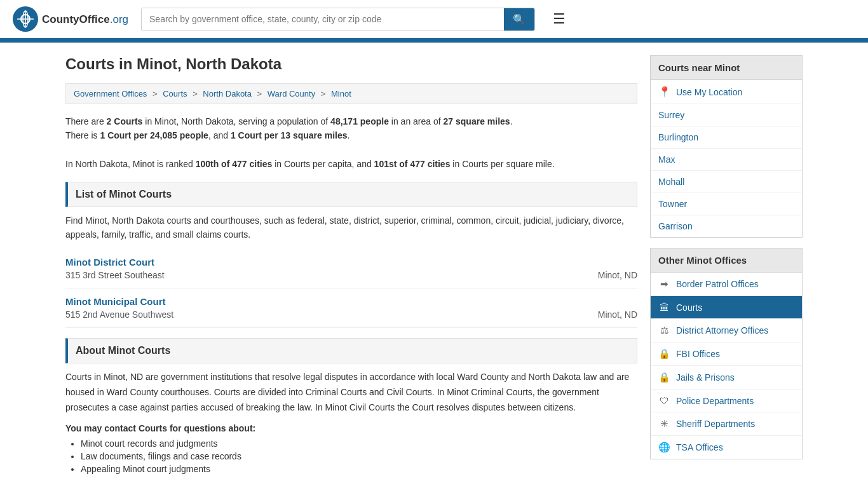 The image size is (868, 488). What do you see at coordinates (260, 94) in the screenshot?
I see `breadcrumb-sep-3: >` at bounding box center [260, 94].